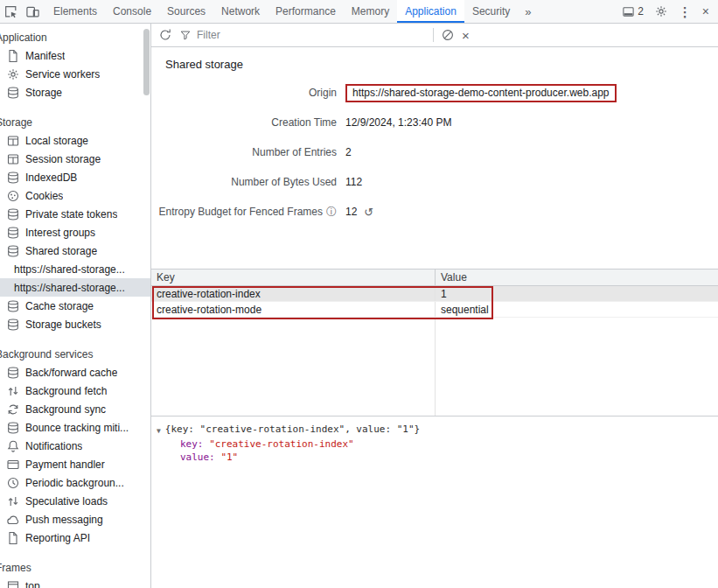 The image size is (718, 588). Describe the element at coordinates (435, 122) in the screenshot. I see `field-row-creation-time: Creation Time 12/9/2024, 1:23:40 PM` at that location.